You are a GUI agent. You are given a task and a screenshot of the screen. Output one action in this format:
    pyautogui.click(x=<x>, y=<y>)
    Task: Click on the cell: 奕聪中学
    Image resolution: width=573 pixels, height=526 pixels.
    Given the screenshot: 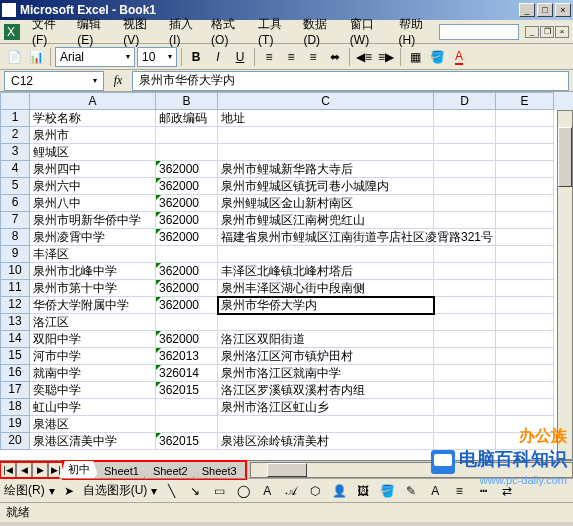 What is the action you would take?
    pyautogui.click(x=93, y=390)
    